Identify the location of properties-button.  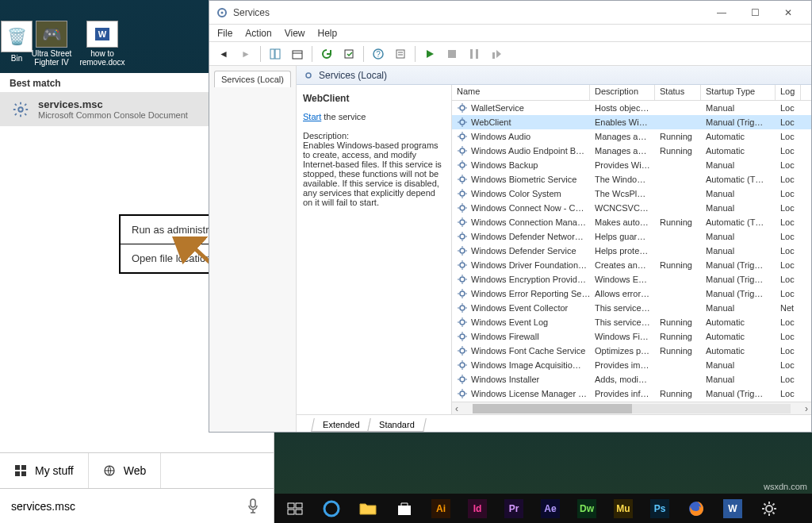
(297, 54).